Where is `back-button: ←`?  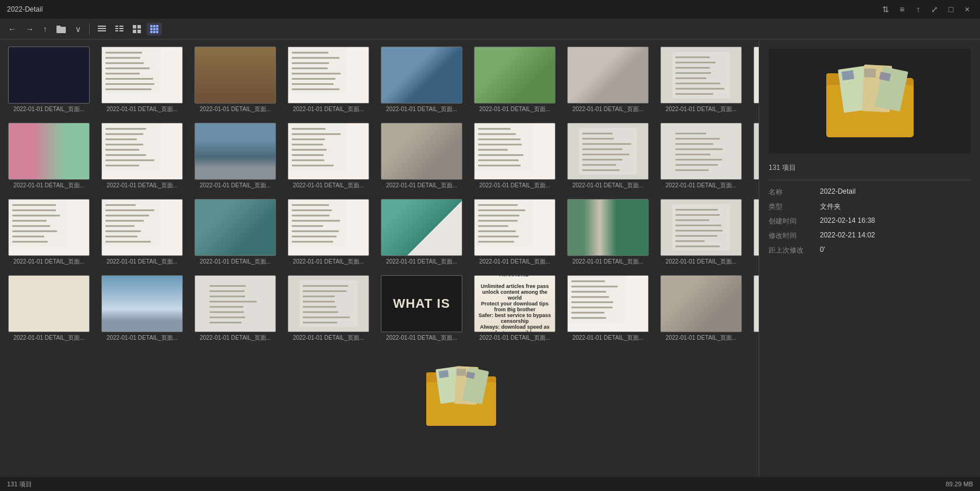
back-button: ← is located at coordinates (12, 29).